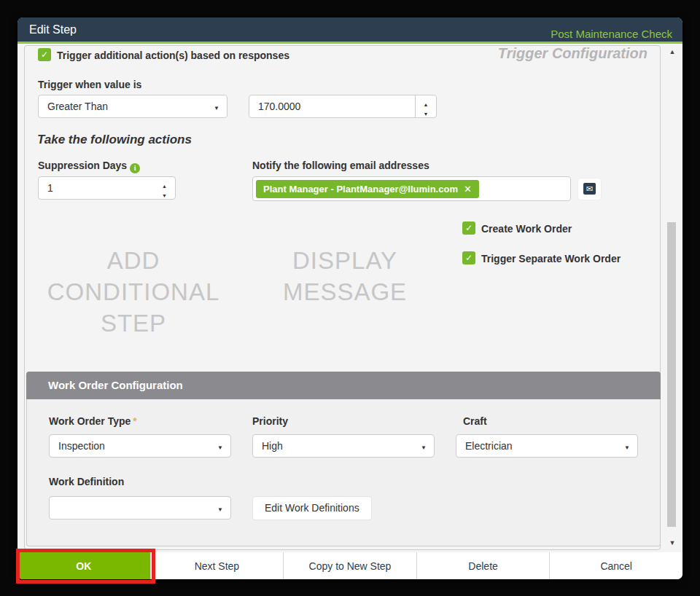 The width and height of the screenshot is (700, 596). I want to click on notify-emails-label: Notify the following email addresses, so click(341, 165).